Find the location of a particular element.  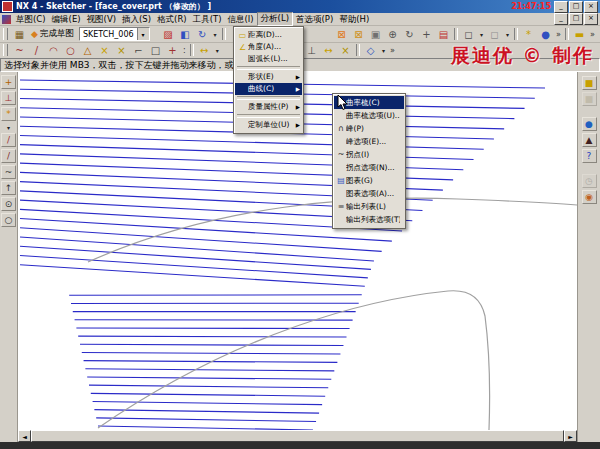

submenu-item-peaks: ∩峰(P) is located at coordinates (369, 128).